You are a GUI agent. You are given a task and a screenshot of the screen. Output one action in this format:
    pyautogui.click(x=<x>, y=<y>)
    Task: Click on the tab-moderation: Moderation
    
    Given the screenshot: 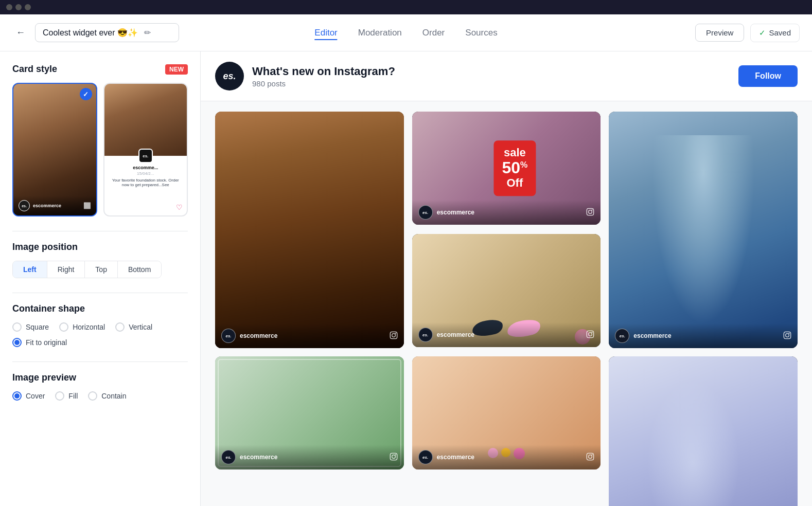 What is the action you would take?
    pyautogui.click(x=380, y=33)
    